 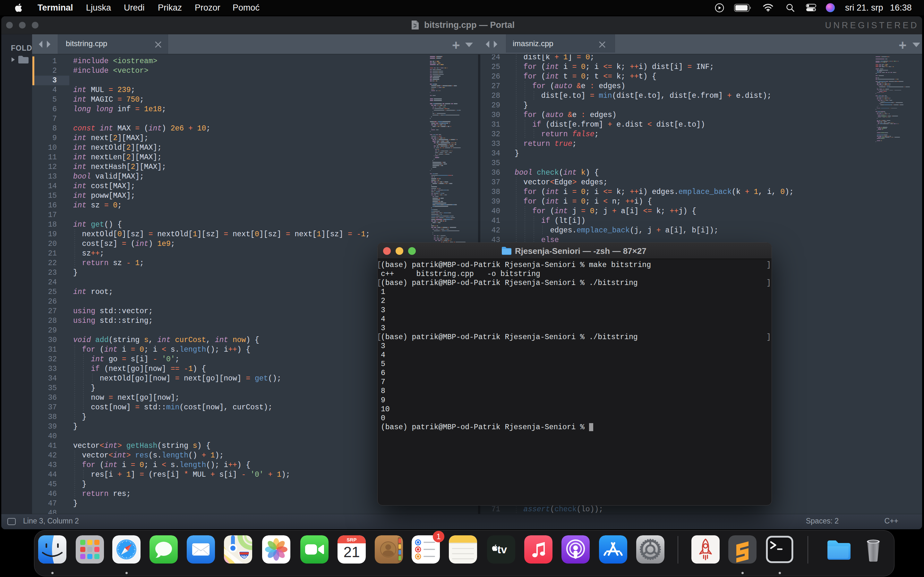 What do you see at coordinates (244, 557) in the screenshot?
I see `svg-text: 280` at bounding box center [244, 557].